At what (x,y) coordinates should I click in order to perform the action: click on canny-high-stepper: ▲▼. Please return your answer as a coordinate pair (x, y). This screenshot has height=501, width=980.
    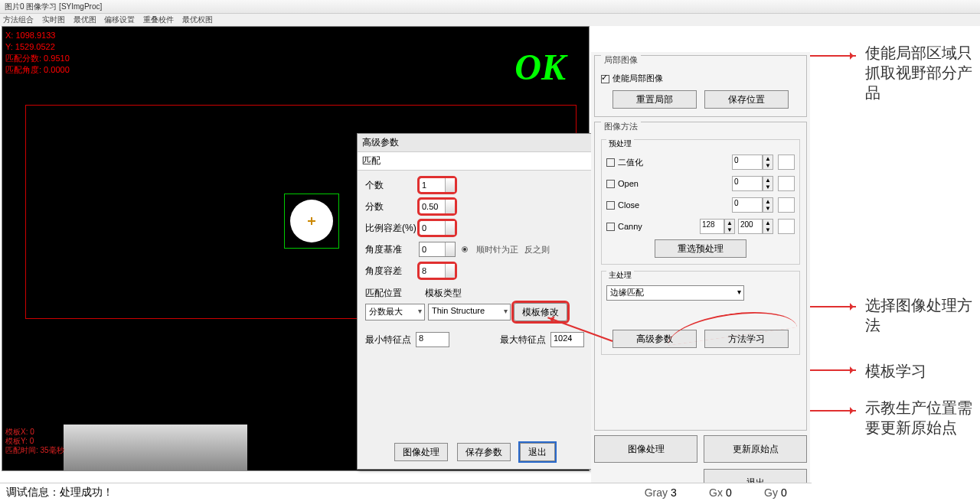
    Looking at the image, I should click on (768, 226).